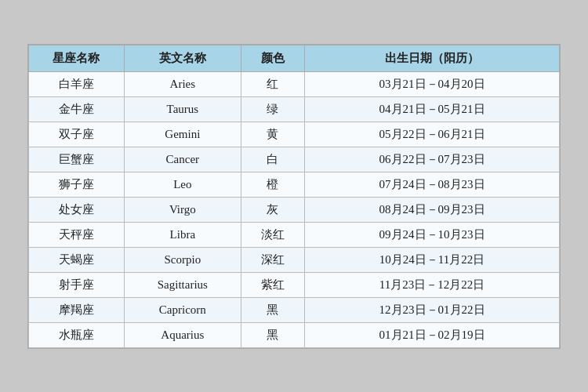  Describe the element at coordinates (182, 234) in the screenshot. I see `cell-en-name: Libra` at that location.